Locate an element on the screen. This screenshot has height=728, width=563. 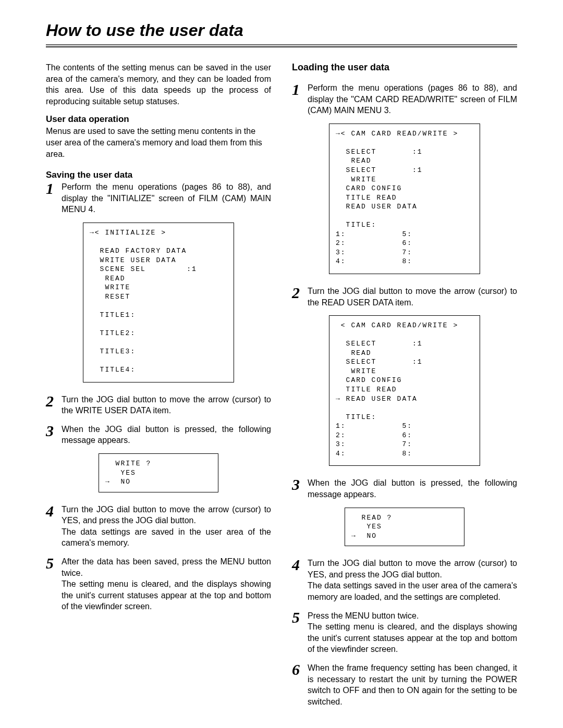
loading-step-5: 5 Press the MENU button twice. The setti… is located at coordinates (405, 633).